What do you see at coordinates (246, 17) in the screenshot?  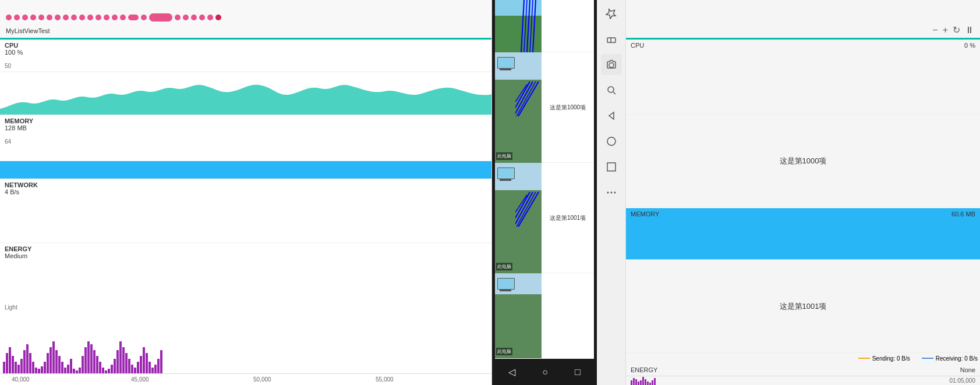 I see `dots-row` at bounding box center [246, 17].